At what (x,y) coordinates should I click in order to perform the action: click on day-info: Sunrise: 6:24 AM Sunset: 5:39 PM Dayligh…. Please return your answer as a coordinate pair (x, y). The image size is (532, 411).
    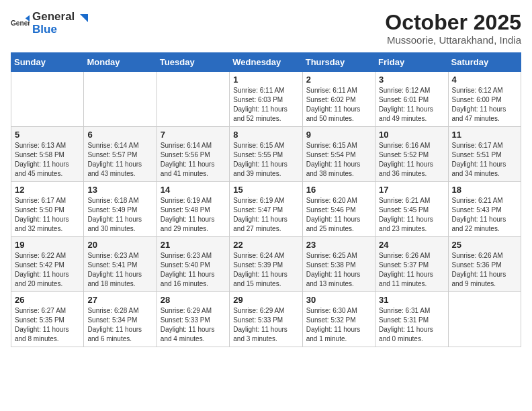
    Looking at the image, I should click on (266, 270).